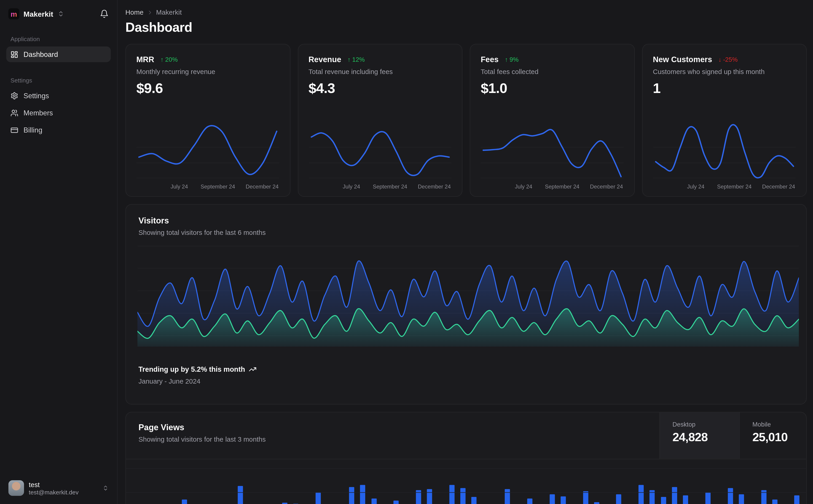 The width and height of the screenshot is (813, 504). What do you see at coordinates (33, 130) in the screenshot?
I see `sidebar-item-label: Billing` at bounding box center [33, 130].